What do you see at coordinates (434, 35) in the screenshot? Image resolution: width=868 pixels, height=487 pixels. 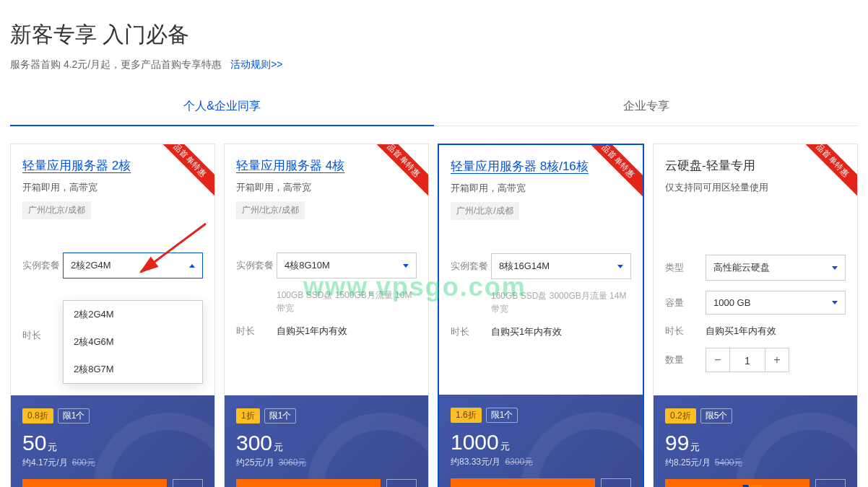 I see `page-title: 新客专享 入门必备` at bounding box center [434, 35].